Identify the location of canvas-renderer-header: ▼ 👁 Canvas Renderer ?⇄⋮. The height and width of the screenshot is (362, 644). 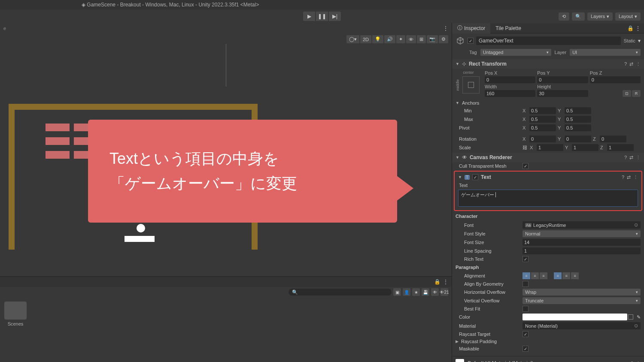
(548, 157).